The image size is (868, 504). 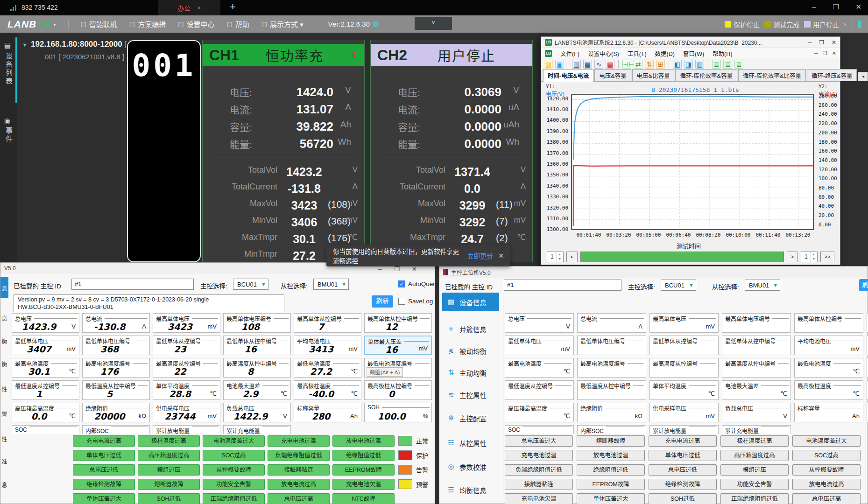 I want to click on alarm-绝缘检测故障: 绝缘检测故障, so click(x=683, y=484).